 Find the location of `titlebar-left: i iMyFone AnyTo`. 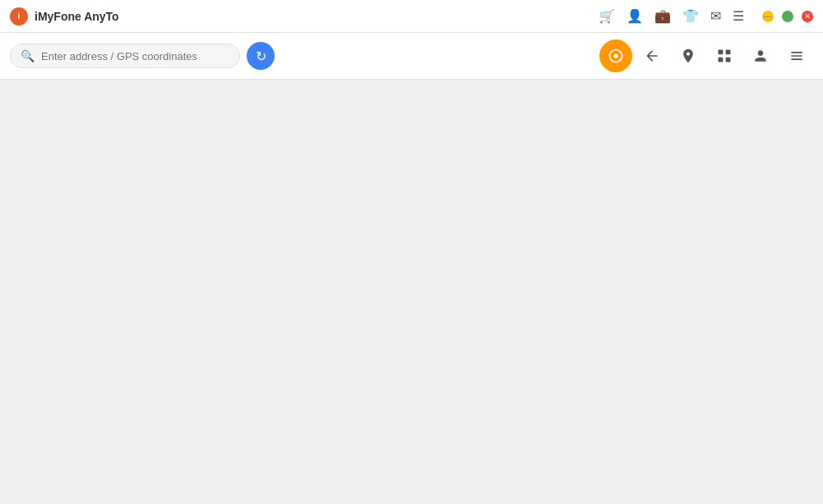

titlebar-left: i iMyFone AnyTo is located at coordinates (64, 16).